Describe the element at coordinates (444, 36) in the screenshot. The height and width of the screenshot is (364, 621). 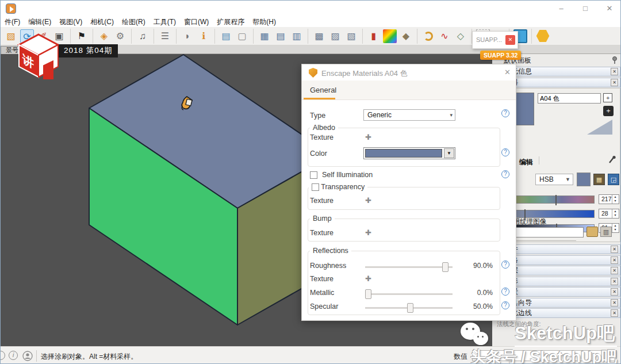
I see `enscape-curve-icon: ∿` at that location.